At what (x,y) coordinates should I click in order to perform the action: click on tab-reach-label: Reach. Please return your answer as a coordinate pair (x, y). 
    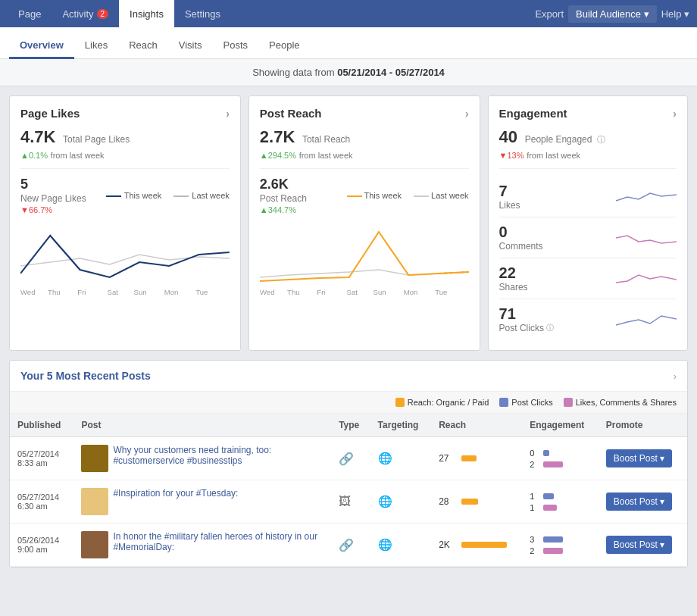
    Looking at the image, I should click on (143, 45).